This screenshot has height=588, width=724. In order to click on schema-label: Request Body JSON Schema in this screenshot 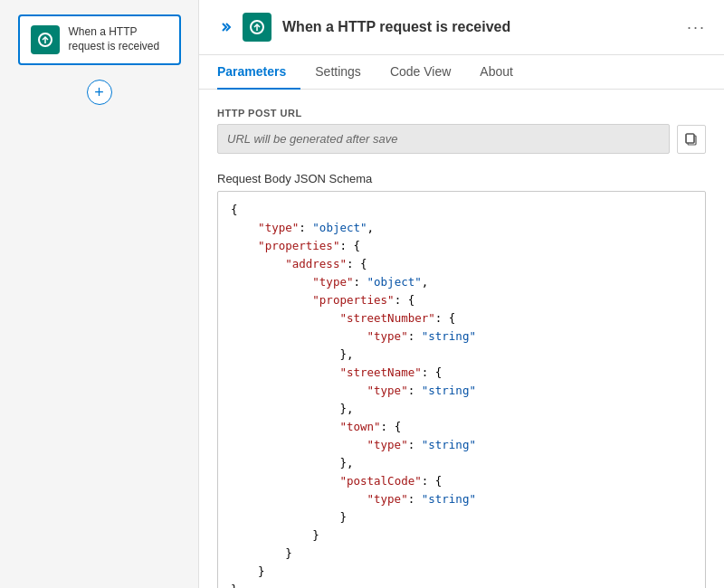, I will do `click(462, 179)`.